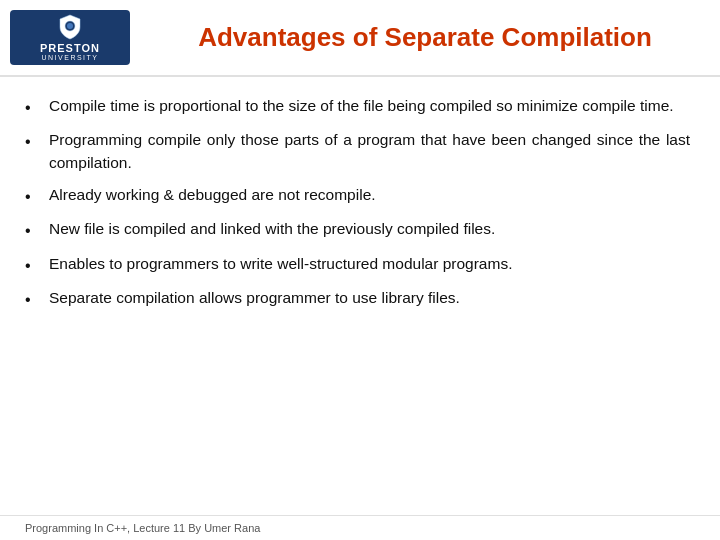 The height and width of the screenshot is (540, 720). I want to click on logo-name: PRESTON, so click(70, 48).